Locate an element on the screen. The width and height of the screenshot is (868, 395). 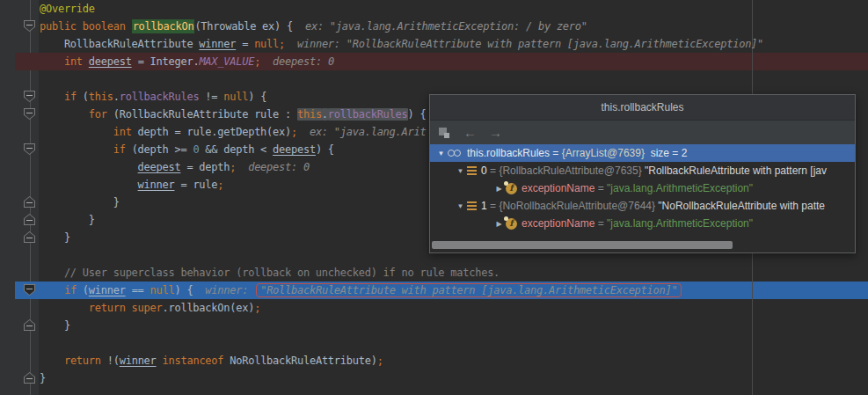
code-token: = rule is located at coordinates (195, 185).